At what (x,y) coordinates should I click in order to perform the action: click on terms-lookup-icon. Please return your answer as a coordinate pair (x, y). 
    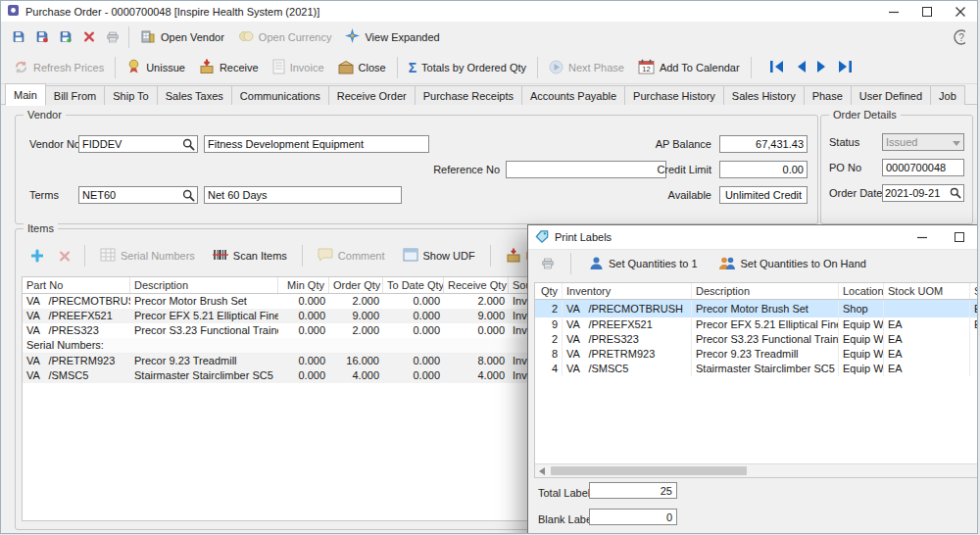
    Looking at the image, I should click on (188, 196).